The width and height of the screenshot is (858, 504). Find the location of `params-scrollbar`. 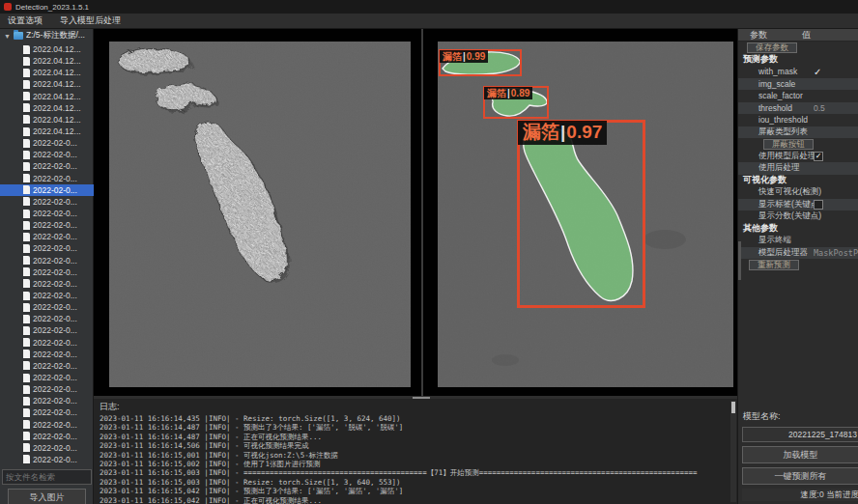

params-scrollbar is located at coordinates (740, 261).